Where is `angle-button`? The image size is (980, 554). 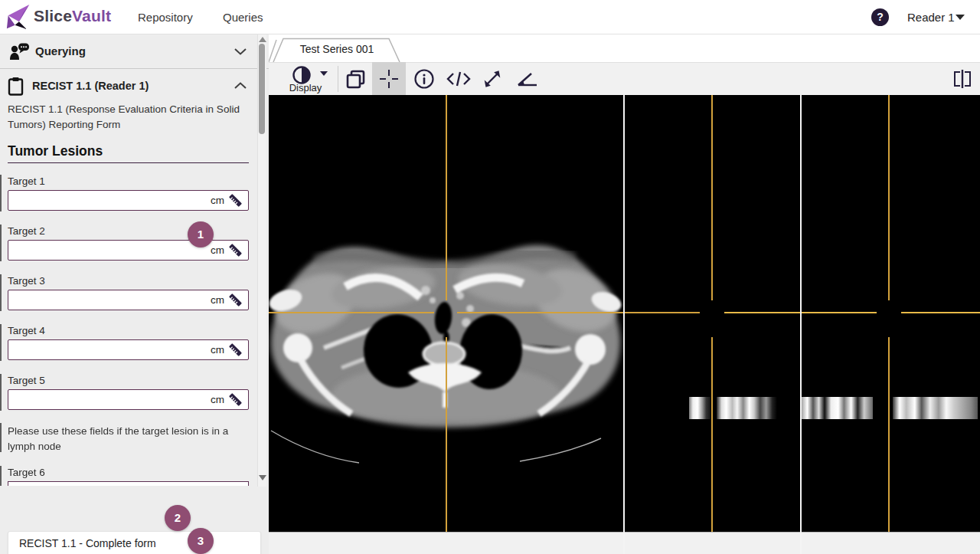 angle-button is located at coordinates (528, 79).